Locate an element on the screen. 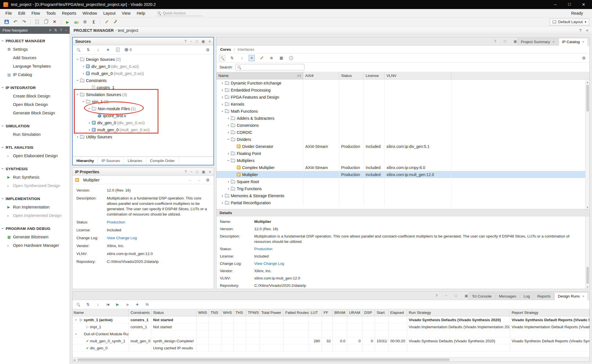 Image resolution: width=592 pixels, height=364 pixels. catalog-row: Divider Generator AXI4-Stream Production… is located at coordinates (403, 147).